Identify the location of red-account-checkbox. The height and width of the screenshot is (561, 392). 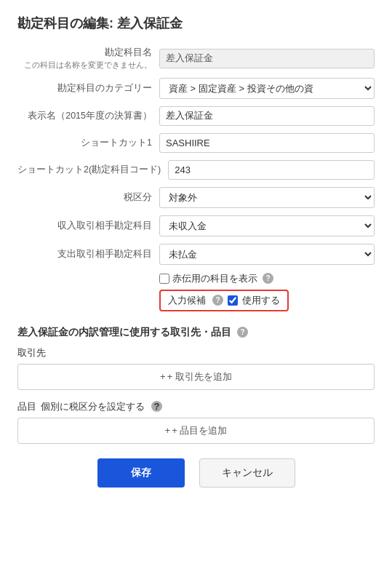
(164, 279).